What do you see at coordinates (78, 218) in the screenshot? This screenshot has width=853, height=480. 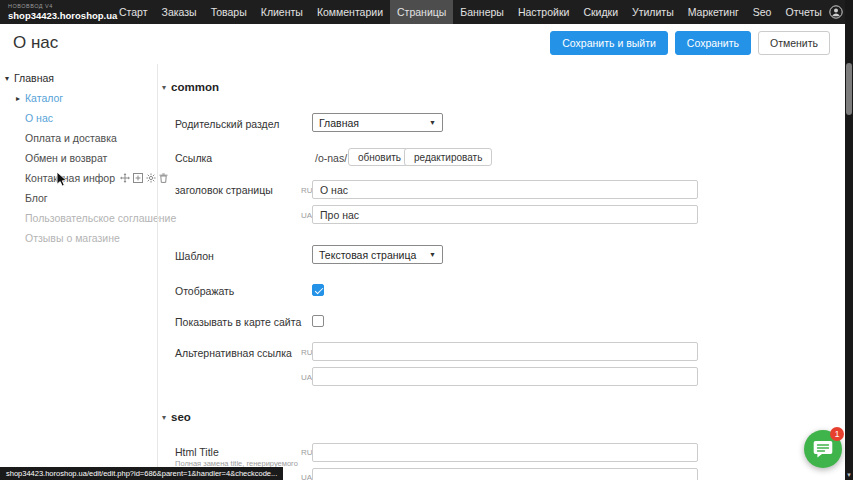 I see `tree-item-user-agreement: Пользовательское соглашение` at bounding box center [78, 218].